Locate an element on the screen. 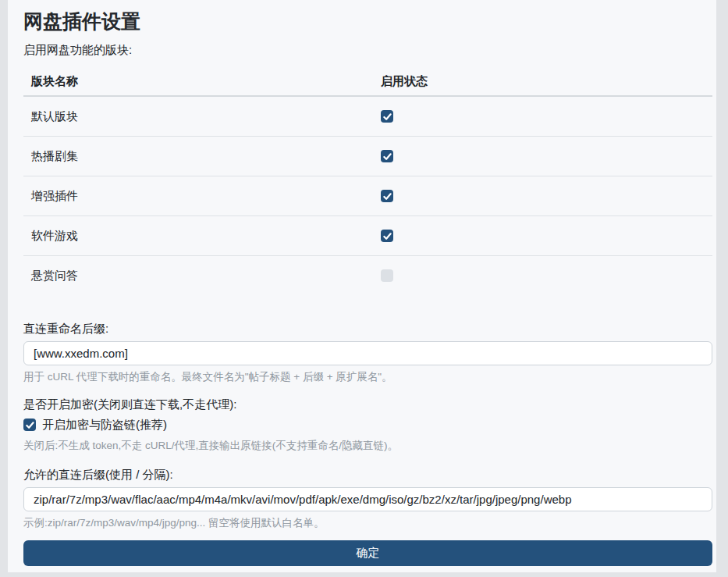 This screenshot has height=577, width=728. table-row: 增强插件 is located at coordinates (368, 197).